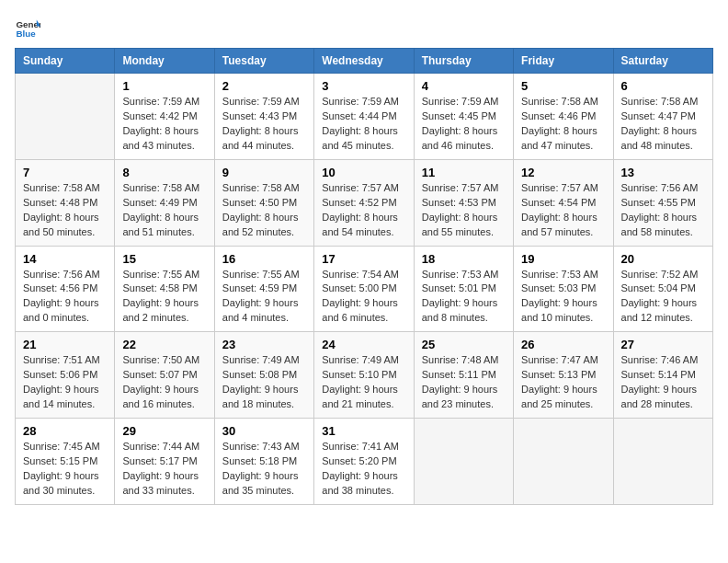  What do you see at coordinates (64, 447) in the screenshot?
I see `day-info-line: Sunrise: 7:45 AM` at bounding box center [64, 447].